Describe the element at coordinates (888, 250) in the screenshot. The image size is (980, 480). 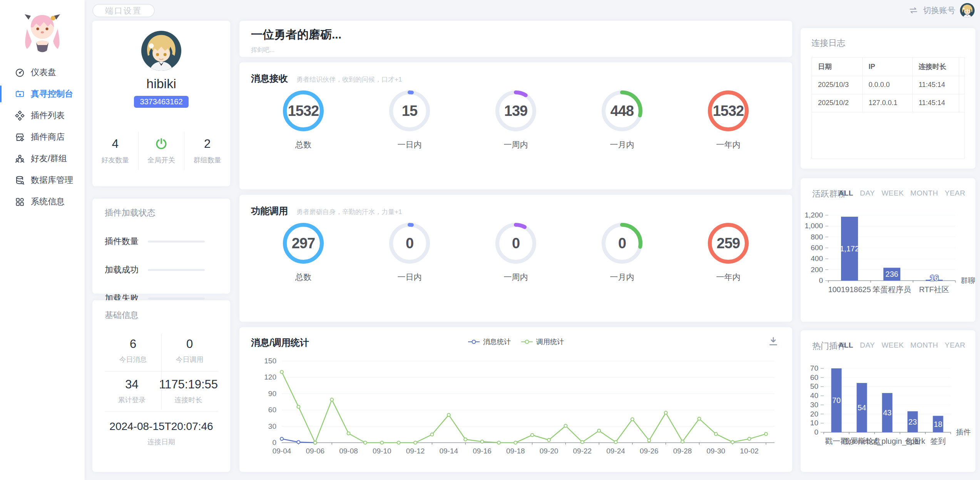
I see `active-groups-chart: 02004006008001,0001,2001,172100191862523…` at that location.